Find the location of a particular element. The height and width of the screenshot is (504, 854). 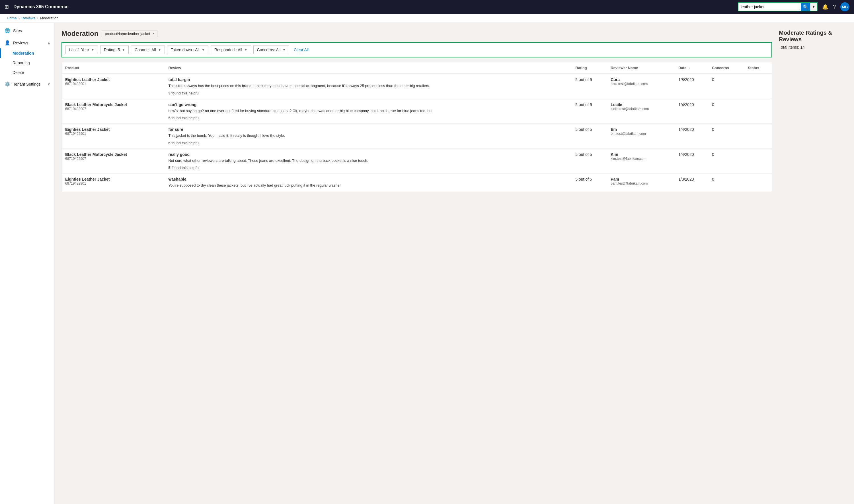

sidebar-section-reviews: 👤 Reviews ∧ Moderation Reporting Delete is located at coordinates (27, 57).